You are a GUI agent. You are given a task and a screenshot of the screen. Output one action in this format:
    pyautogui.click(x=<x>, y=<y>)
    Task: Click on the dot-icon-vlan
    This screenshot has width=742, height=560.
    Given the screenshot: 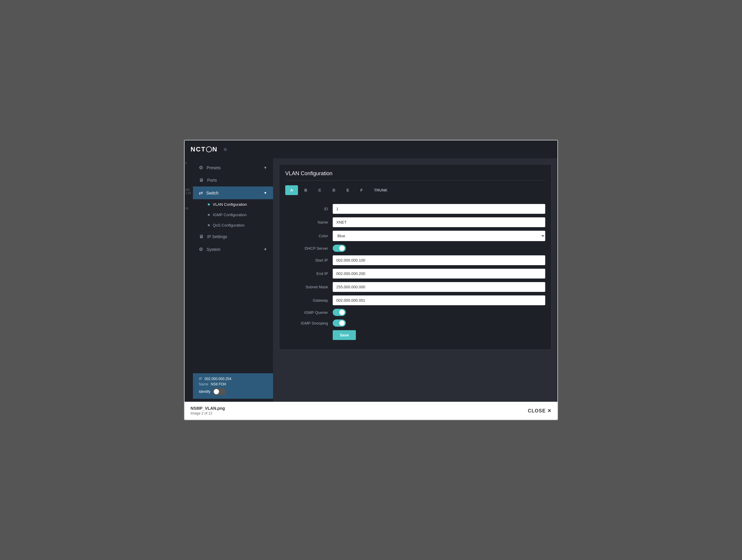 What is the action you would take?
    pyautogui.click(x=209, y=204)
    